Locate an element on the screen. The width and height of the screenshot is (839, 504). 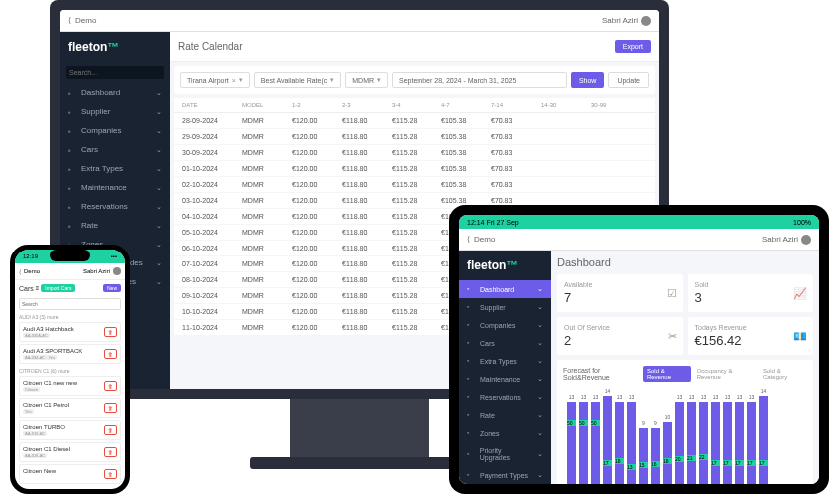
export-button: Export is located at coordinates (633, 46).